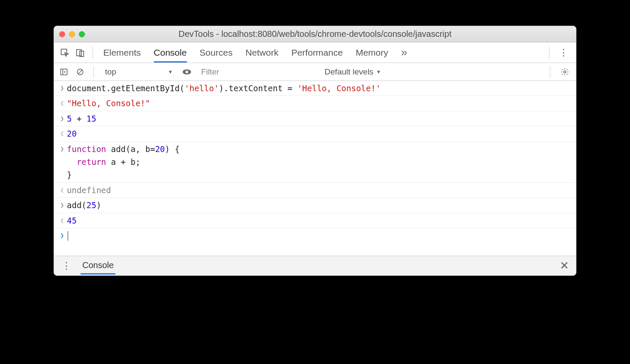 This screenshot has width=630, height=364. What do you see at coordinates (319, 103) in the screenshot?
I see `code-text: "Hello, Console!"` at bounding box center [319, 103].